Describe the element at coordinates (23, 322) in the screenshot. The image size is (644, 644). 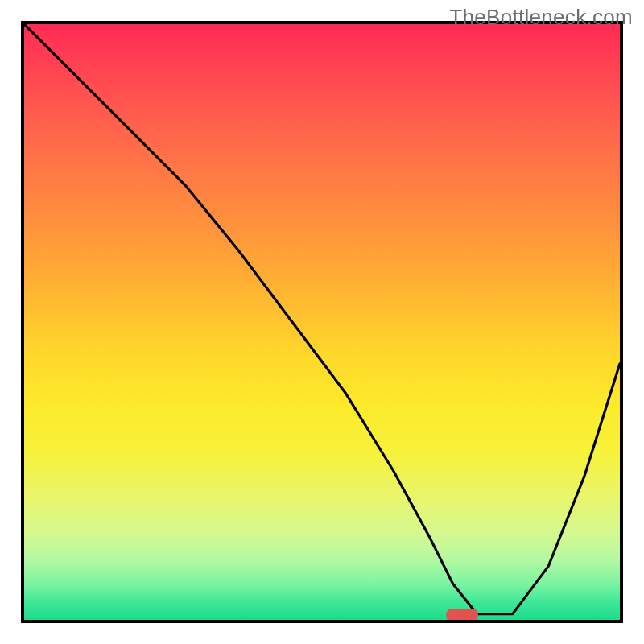
I see `axis-left` at that location.